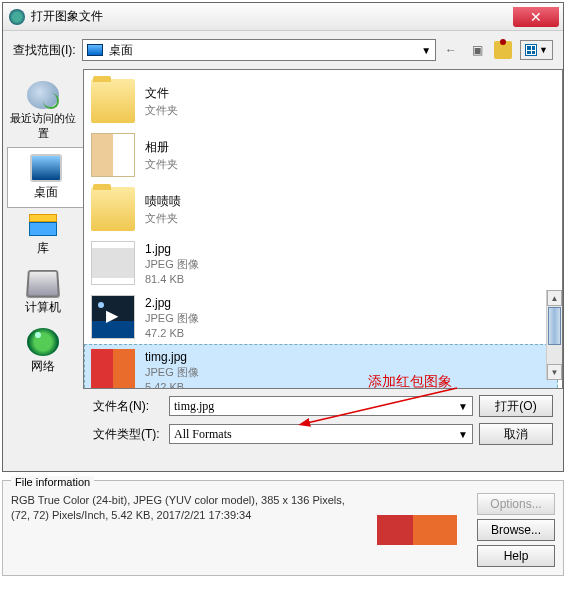  I want to click on file-size: 47.2 KB, so click(172, 333).